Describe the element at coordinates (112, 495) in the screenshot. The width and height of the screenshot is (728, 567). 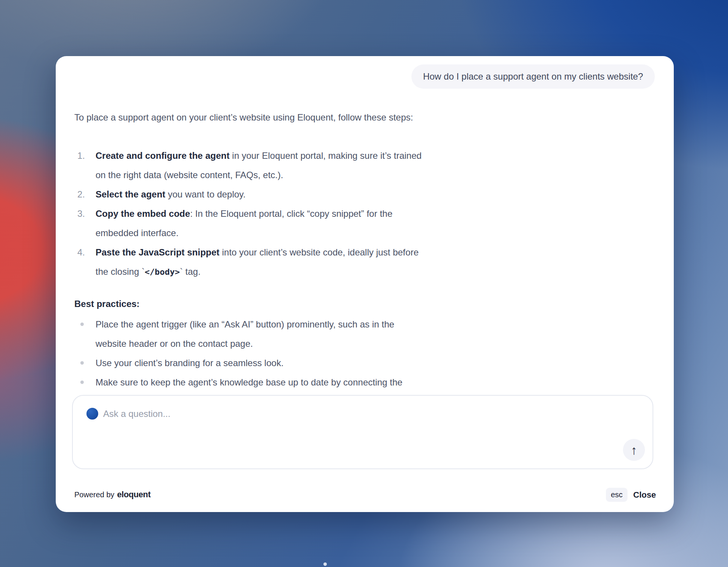
I see `powered-by: Powered by eloquent` at that location.